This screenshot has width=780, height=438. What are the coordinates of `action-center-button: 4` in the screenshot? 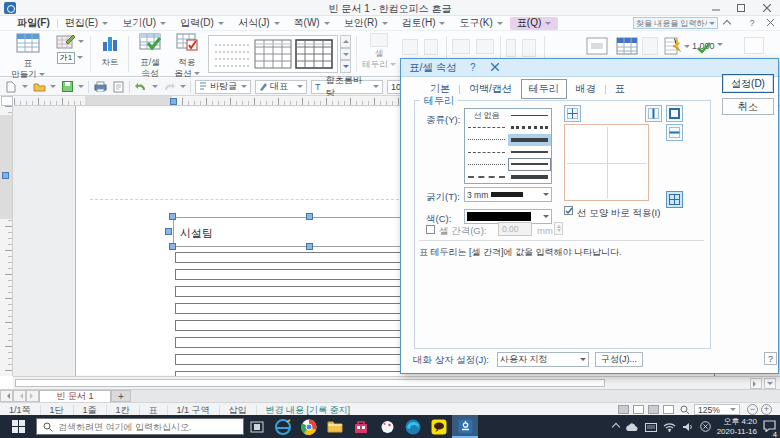 It's located at (770, 427).